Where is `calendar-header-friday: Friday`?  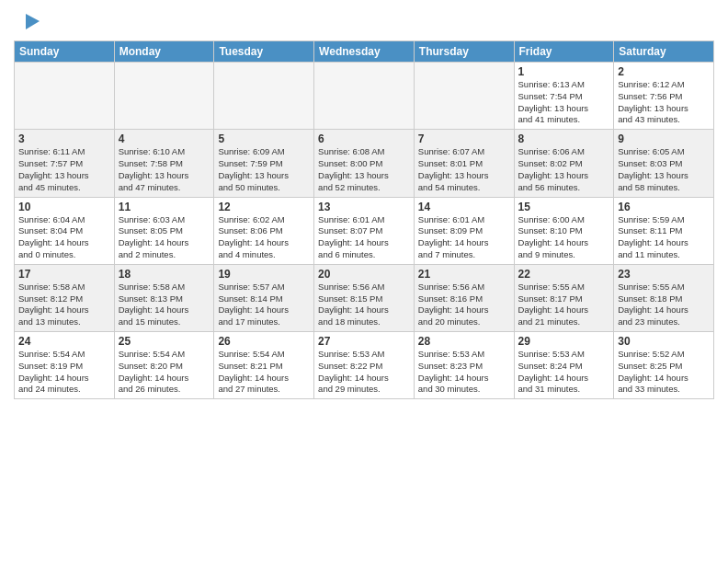 calendar-header-friday: Friday is located at coordinates (564, 52).